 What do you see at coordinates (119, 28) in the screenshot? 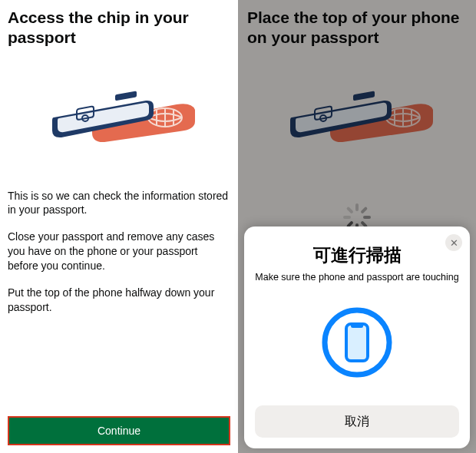
I see `page-title: Access the chip in your passport` at bounding box center [119, 28].